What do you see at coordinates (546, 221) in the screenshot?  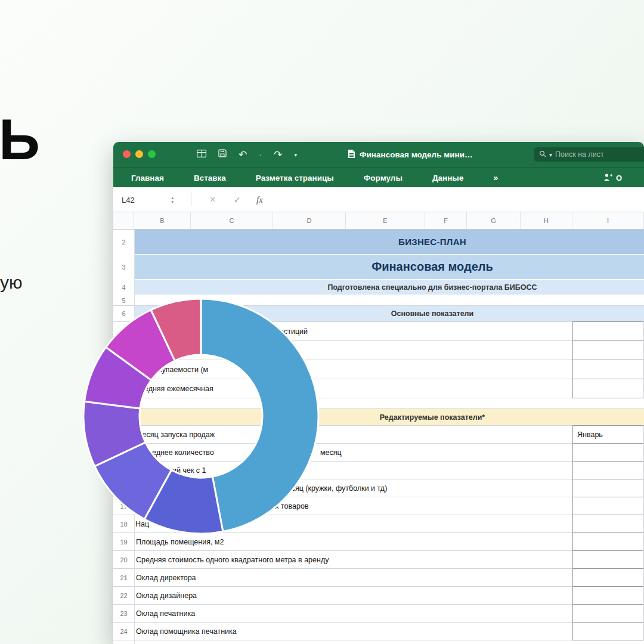 I see `column-header-H: H` at bounding box center [546, 221].